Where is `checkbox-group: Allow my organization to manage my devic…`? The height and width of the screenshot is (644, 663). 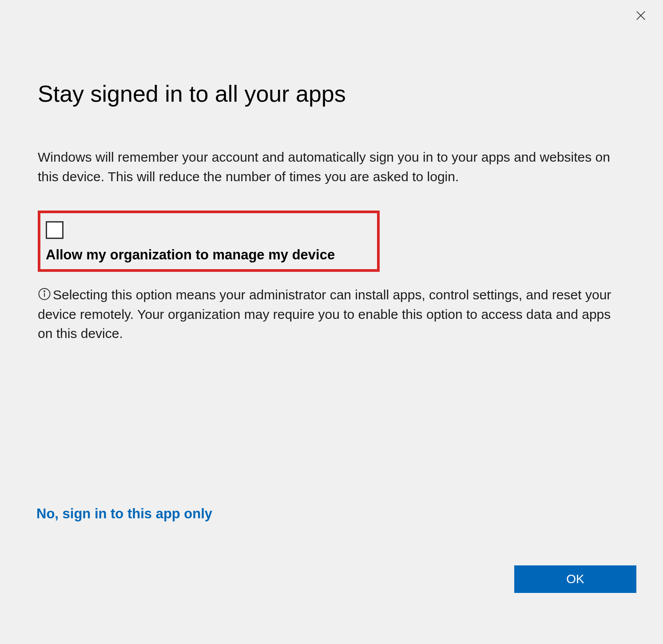 checkbox-group: Allow my organization to manage my devic… is located at coordinates (209, 242).